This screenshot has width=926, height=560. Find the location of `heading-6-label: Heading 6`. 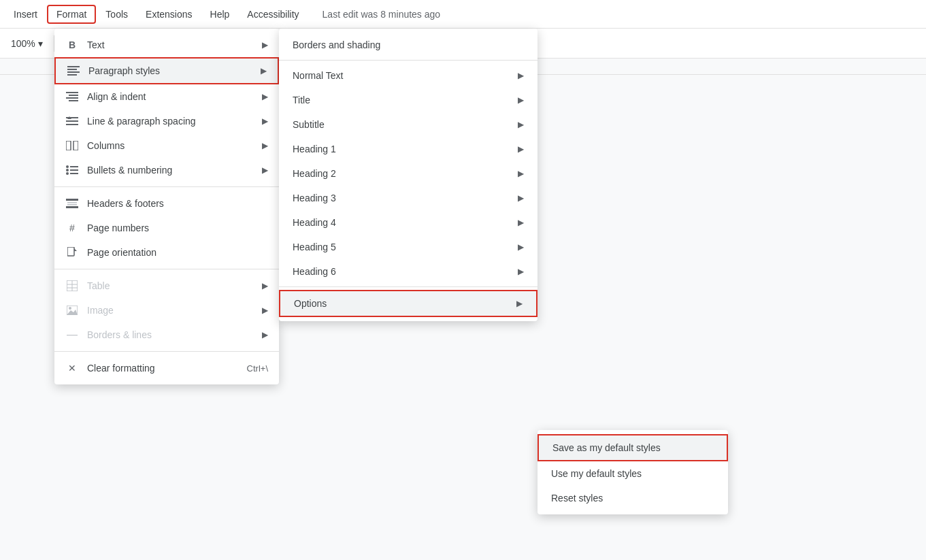

heading-6-label: Heading 6 is located at coordinates (401, 271).